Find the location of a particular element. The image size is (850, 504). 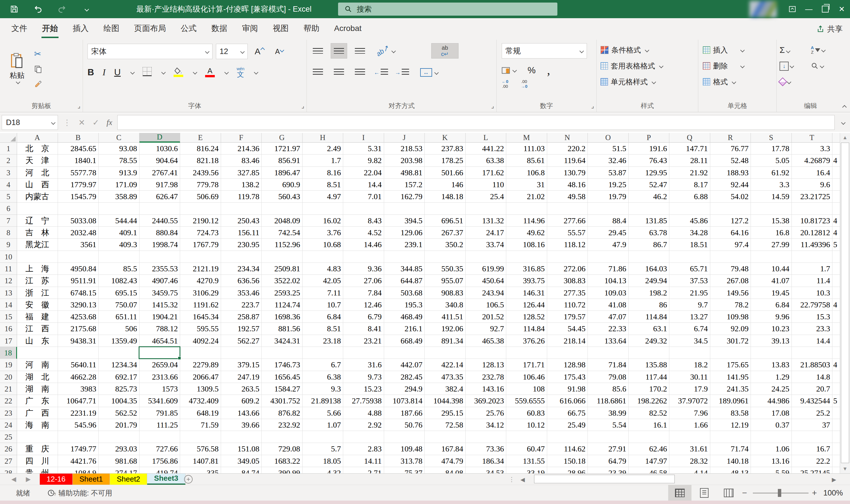

delete-cells-button: 删除 is located at coordinates (738, 66).